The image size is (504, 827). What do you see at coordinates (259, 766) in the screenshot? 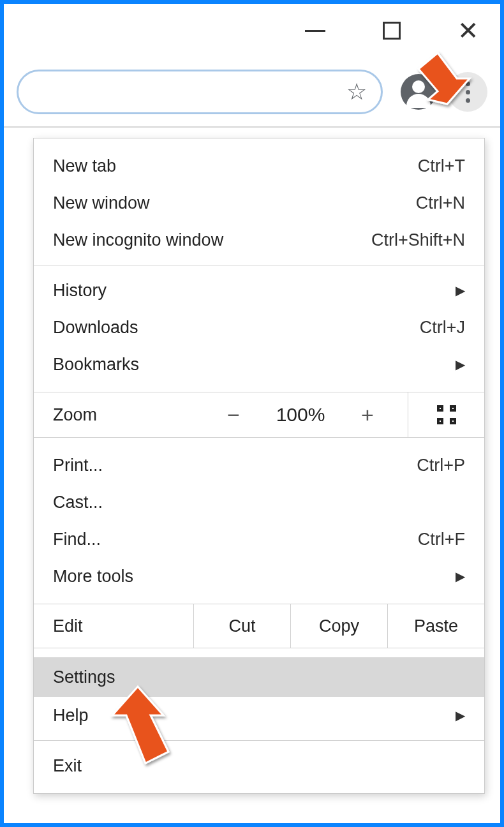
I see `menu-item-exit: Exit` at bounding box center [259, 766].